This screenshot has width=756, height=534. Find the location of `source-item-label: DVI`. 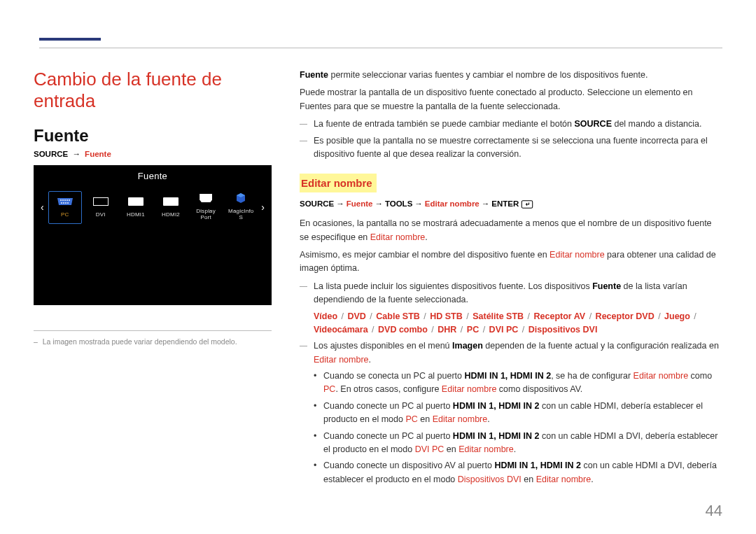

source-item-label: DVI is located at coordinates (101, 214).